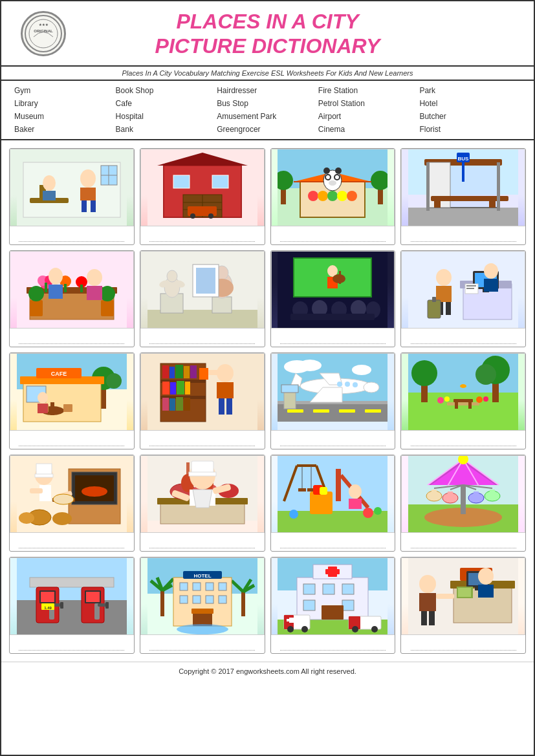 The height and width of the screenshot is (756, 535). I want to click on picture-cell-fire-station, so click(202, 197).